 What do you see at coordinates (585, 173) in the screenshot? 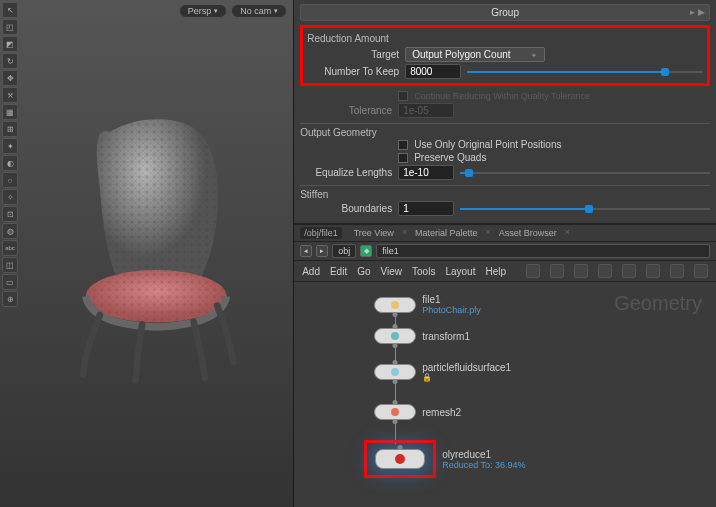
I see `equalize-slider` at bounding box center [585, 173].